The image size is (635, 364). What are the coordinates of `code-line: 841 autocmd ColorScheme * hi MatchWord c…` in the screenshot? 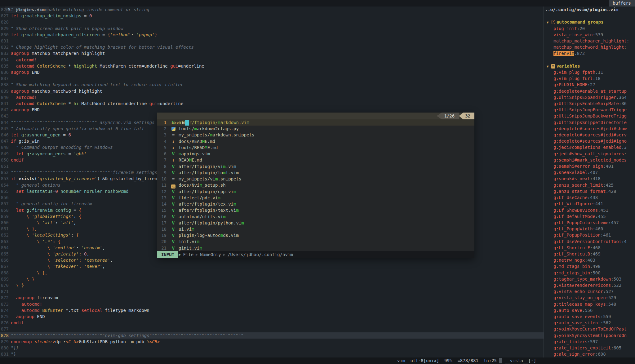 It's located at (272, 104).